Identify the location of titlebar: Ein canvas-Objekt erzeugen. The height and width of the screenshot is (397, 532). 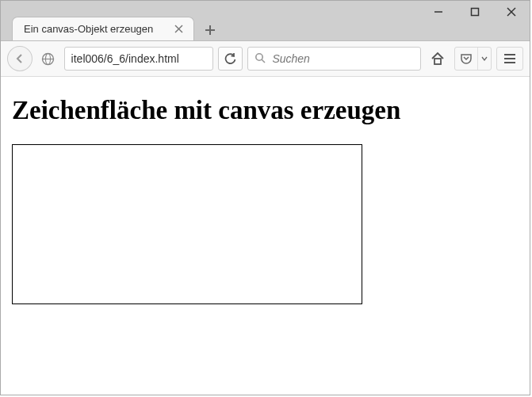
(265, 21).